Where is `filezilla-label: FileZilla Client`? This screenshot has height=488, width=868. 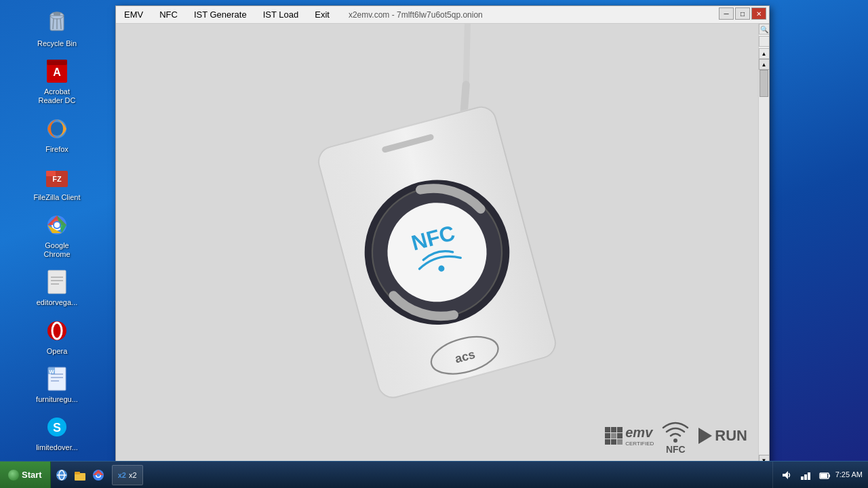 filezilla-label: FileZilla Client is located at coordinates (57, 198).